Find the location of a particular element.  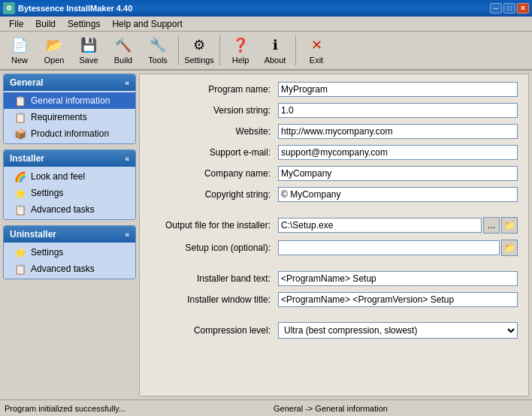

sidebar-item-label-general-information: General information is located at coordinates (71, 101).